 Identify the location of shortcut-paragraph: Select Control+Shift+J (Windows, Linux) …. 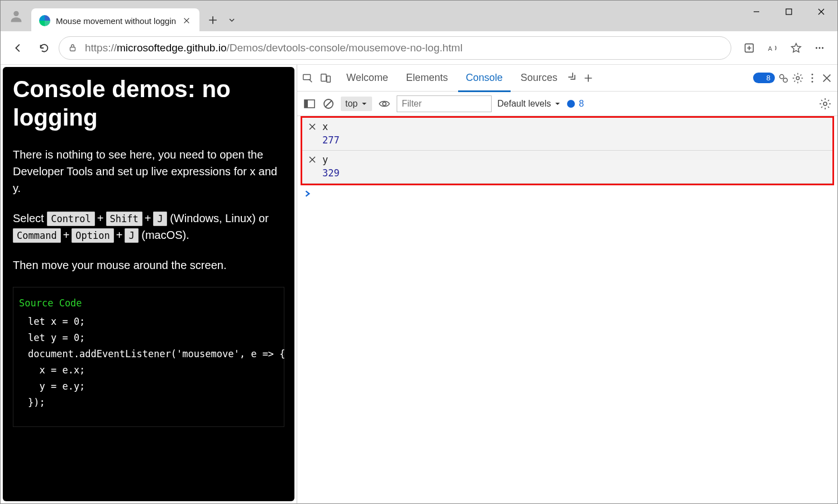
(149, 227).